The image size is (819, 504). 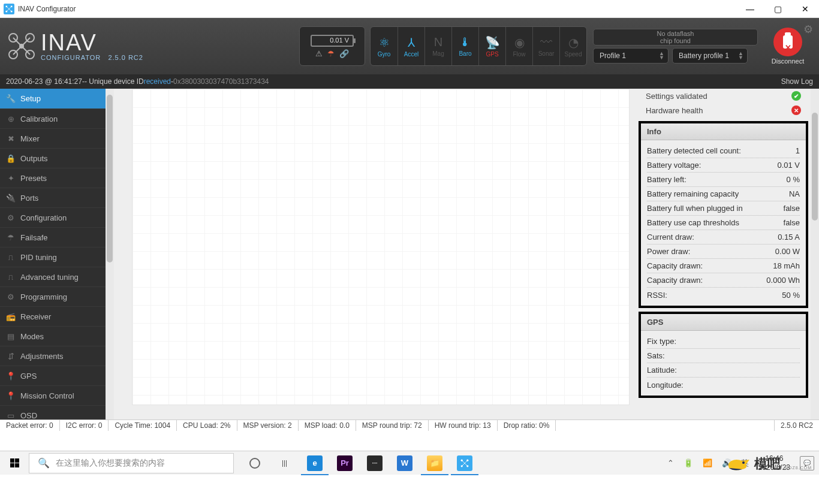 What do you see at coordinates (410, 425) in the screenshot?
I see `footer-status-bar: Packet error: 0I2C error: 0Cycle Time: 1…` at bounding box center [410, 425].